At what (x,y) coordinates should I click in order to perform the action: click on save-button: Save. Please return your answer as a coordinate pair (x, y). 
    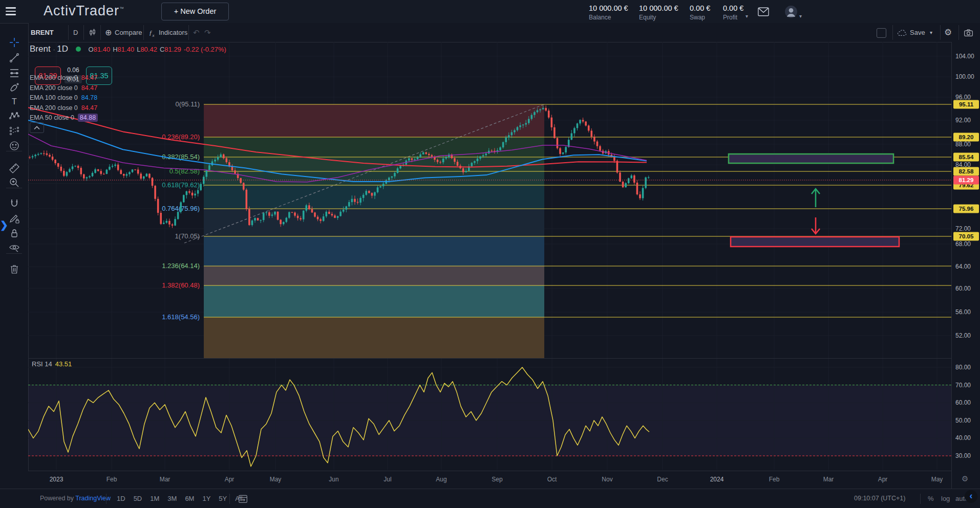
    Looking at the image, I should click on (918, 33).